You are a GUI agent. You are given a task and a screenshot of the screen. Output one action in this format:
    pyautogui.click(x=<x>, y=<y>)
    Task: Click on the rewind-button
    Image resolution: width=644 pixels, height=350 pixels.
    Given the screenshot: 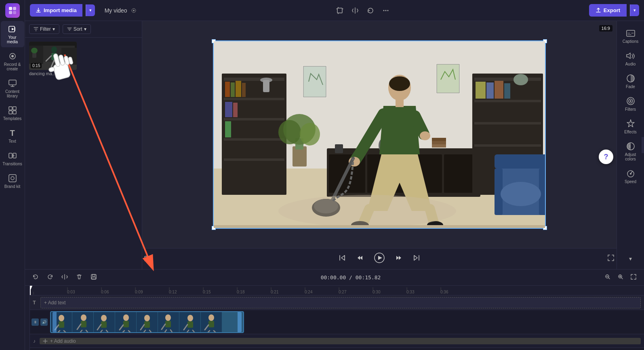 What is the action you would take?
    pyautogui.click(x=360, y=259)
    